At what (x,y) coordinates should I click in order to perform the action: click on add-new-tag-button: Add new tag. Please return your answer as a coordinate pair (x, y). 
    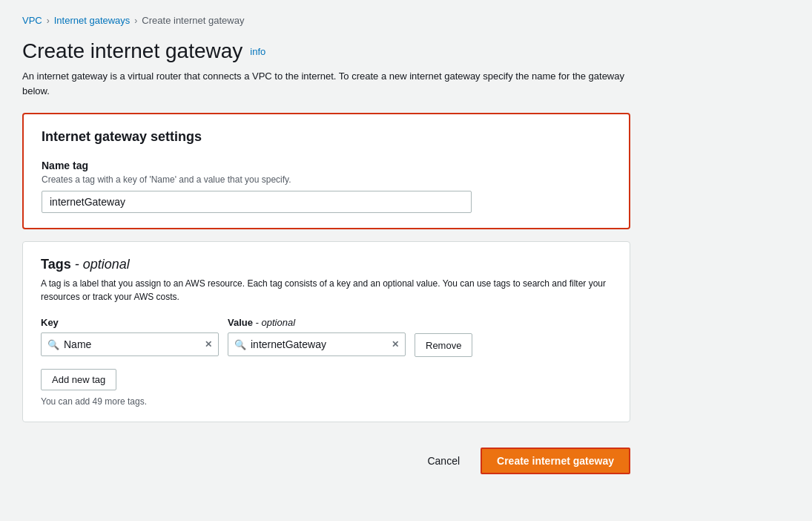
    Looking at the image, I should click on (79, 380).